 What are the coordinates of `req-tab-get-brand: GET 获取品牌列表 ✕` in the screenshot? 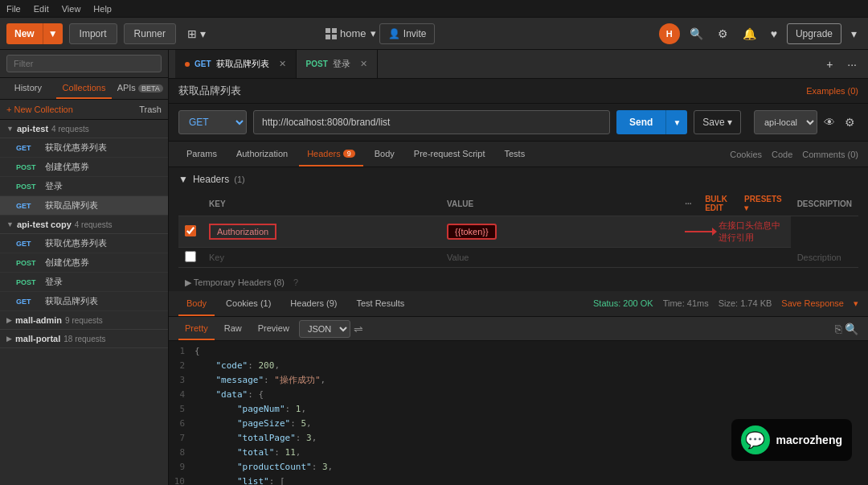 It's located at (236, 64).